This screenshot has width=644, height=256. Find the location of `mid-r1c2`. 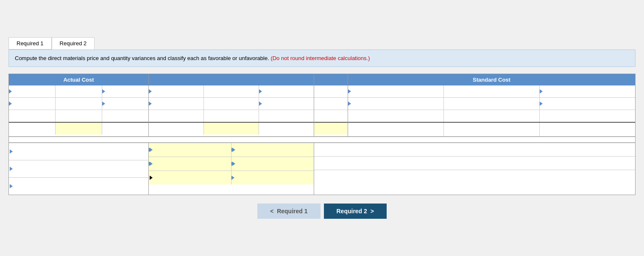

mid-r1c2 is located at coordinates (231, 91).